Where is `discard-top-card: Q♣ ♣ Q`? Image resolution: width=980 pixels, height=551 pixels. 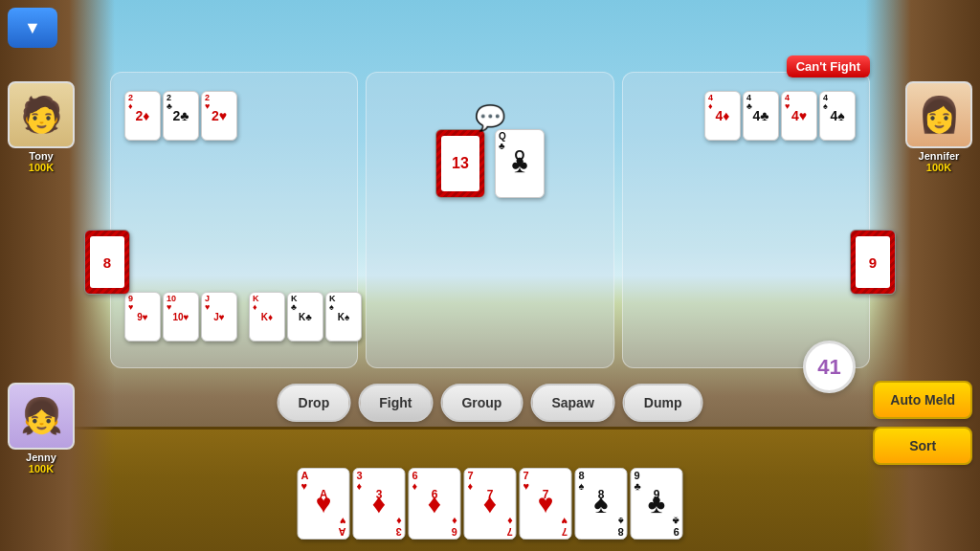 discard-top-card: Q♣ ♣ Q is located at coordinates (520, 164).